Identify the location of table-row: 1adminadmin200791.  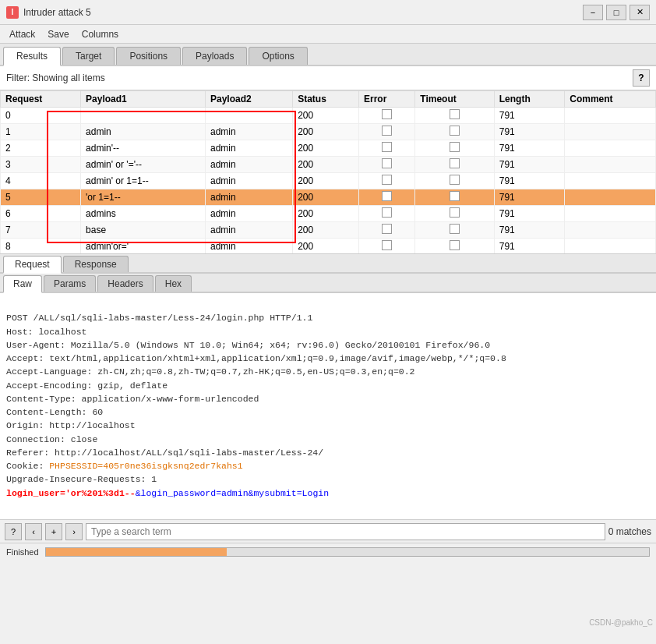
(329, 133).